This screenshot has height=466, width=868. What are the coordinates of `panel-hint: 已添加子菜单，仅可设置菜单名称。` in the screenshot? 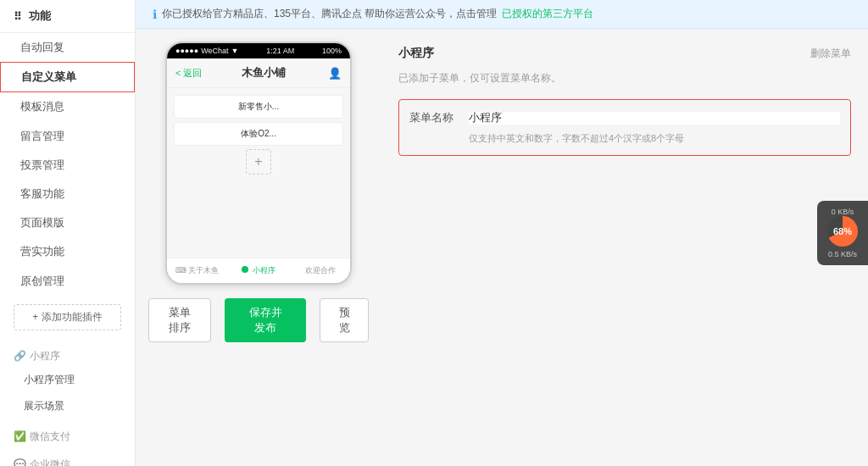 It's located at (625, 78).